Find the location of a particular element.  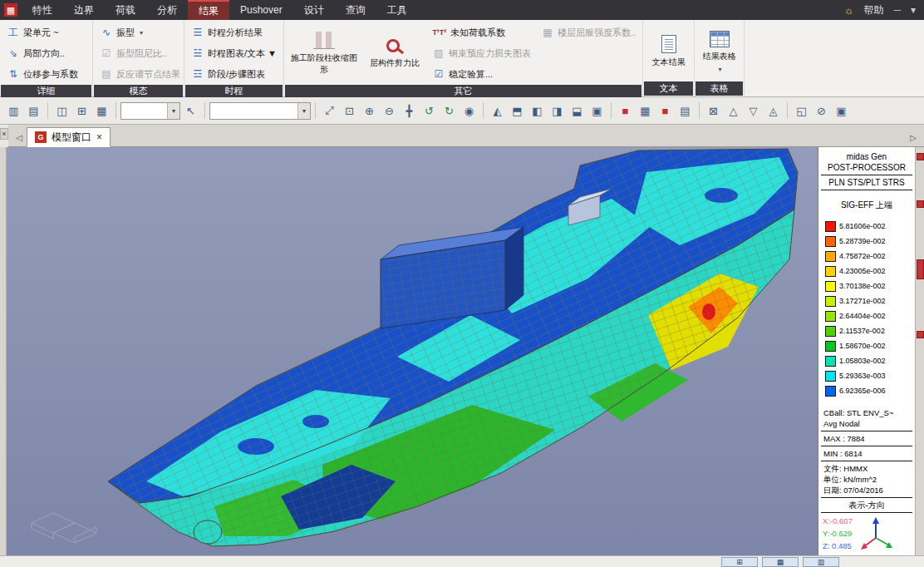

unknown-load-factor-button: T¹T² 未知荷载系数 is located at coordinates (482, 32).